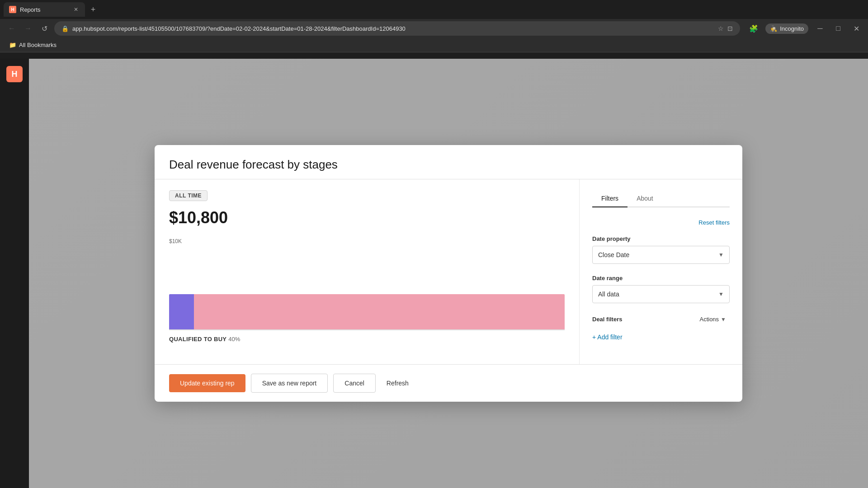  Describe the element at coordinates (614, 255) in the screenshot. I see `date-property-value: Close Date` at that location.